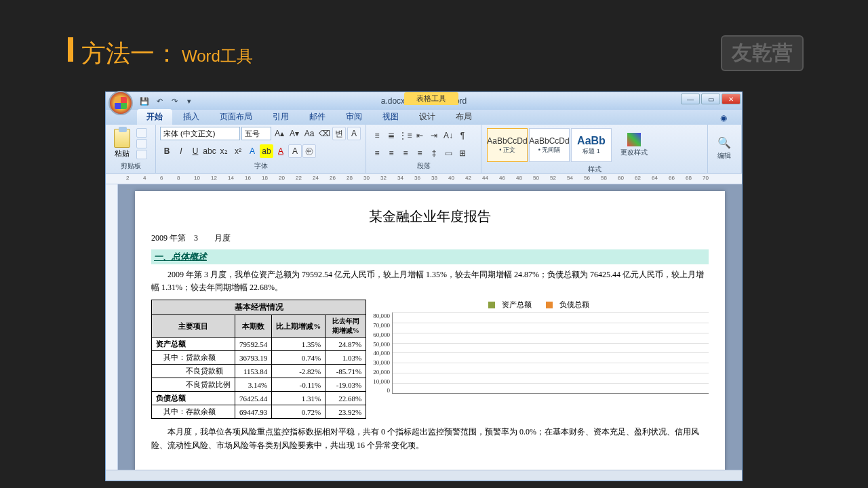  I want to click on clear-format-icon: ⌫, so click(324, 134).